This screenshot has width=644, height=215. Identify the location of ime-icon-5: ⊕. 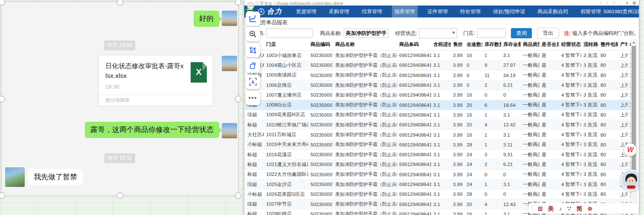
(590, 209).